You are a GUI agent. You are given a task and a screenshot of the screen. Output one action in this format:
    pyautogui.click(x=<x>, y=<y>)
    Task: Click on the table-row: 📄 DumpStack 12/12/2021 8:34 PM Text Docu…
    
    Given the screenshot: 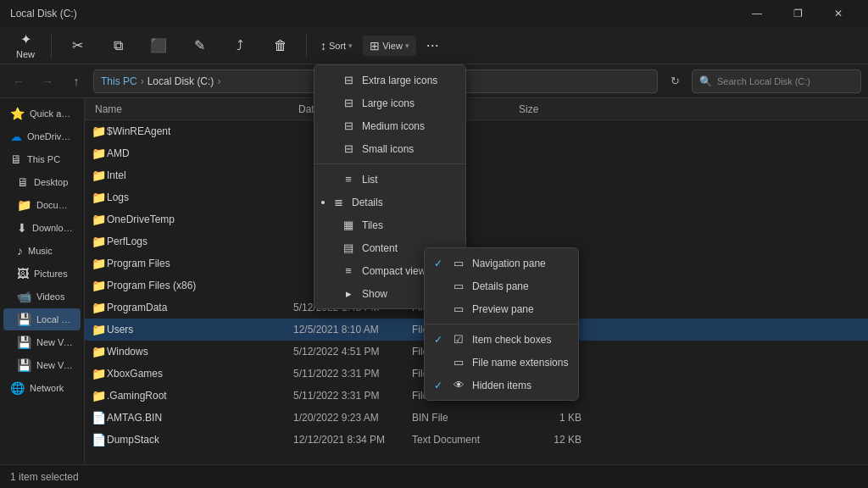 What is the action you would take?
    pyautogui.click(x=476, y=440)
    